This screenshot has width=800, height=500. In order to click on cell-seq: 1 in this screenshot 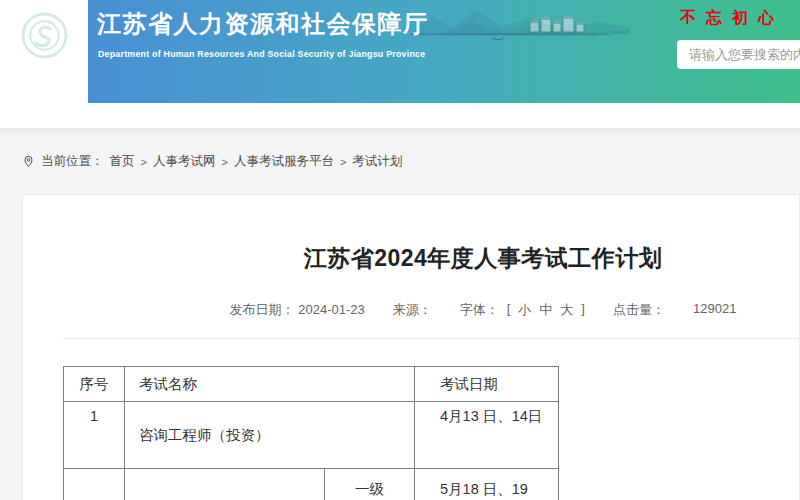, I will do `click(94, 436)`.